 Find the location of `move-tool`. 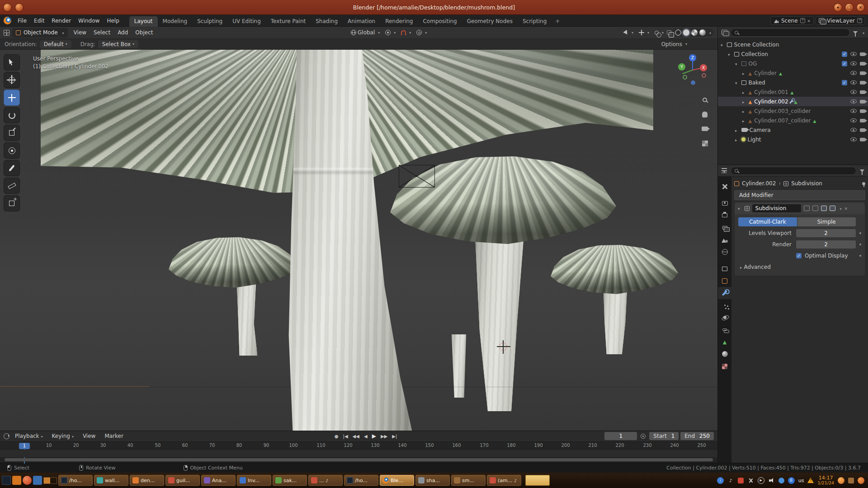

move-tool is located at coordinates (12, 98).